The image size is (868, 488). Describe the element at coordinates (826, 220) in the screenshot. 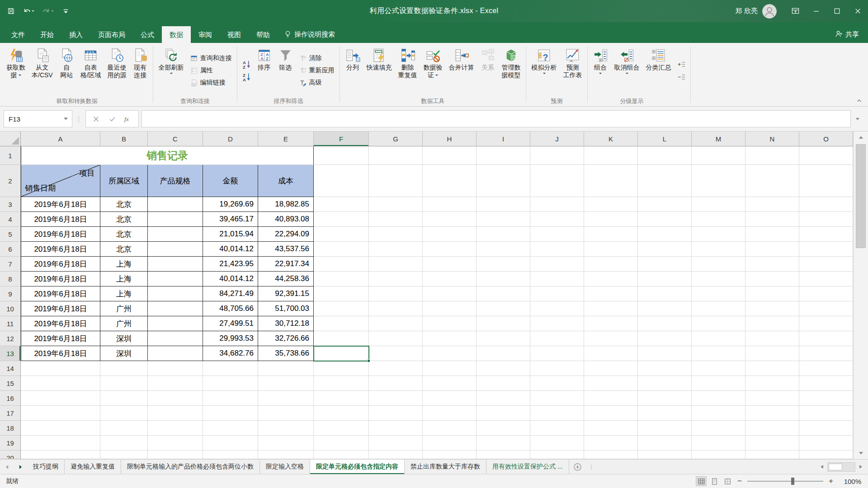

I see `cell-O4` at that location.